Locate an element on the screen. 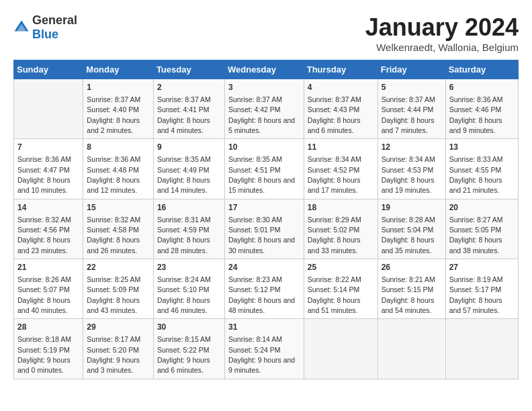  cell-3-2: 15Sunrise: 8:32 AMSunset: 4:58 PMDayligh… is located at coordinates (118, 228).